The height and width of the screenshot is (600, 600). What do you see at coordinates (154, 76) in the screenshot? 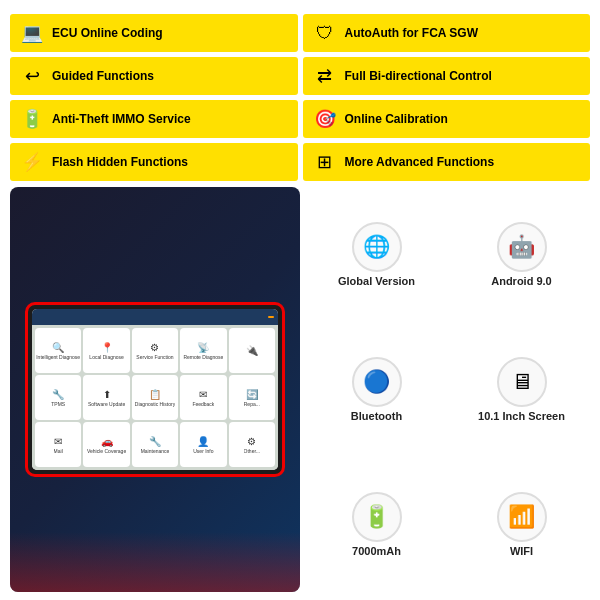
I see `feature-item-guided-functions: ↩ Guided Functions` at bounding box center [154, 76].